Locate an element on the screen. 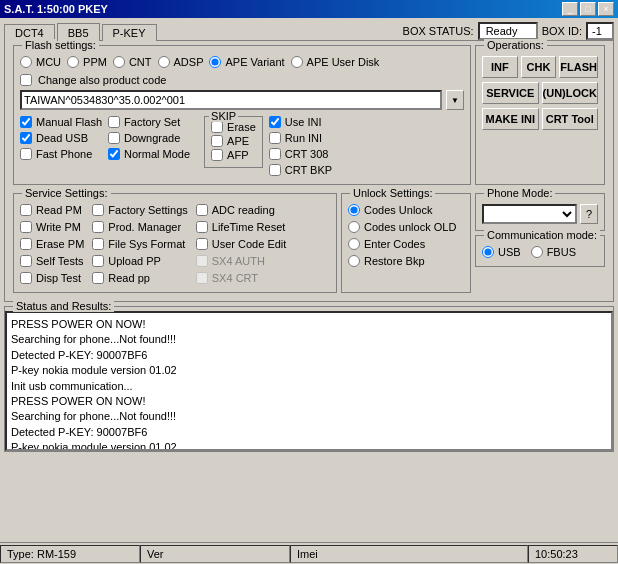  ape-user-label: APE User Disk is located at coordinates (344, 62).